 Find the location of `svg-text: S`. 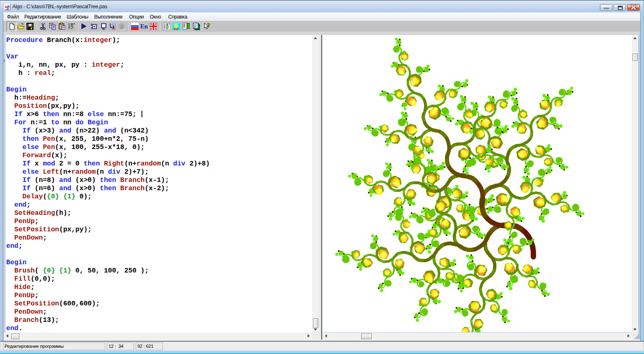

svg-text: S is located at coordinates (122, 27).